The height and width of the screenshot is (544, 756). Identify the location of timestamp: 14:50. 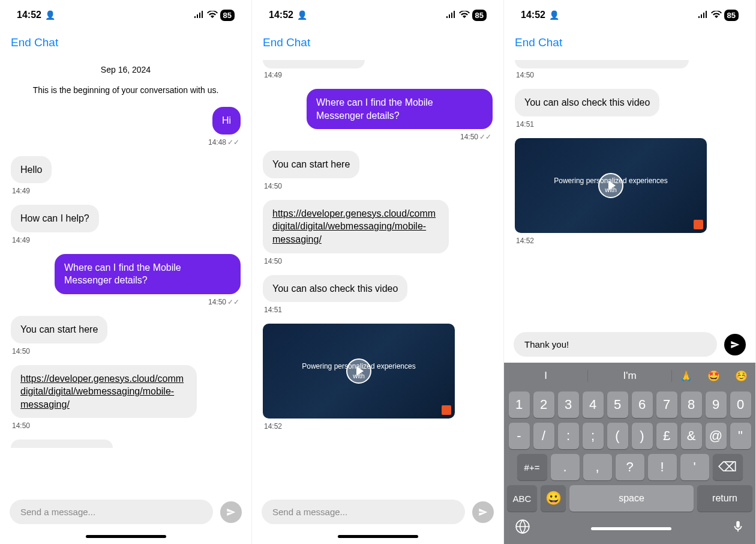
(630, 75).